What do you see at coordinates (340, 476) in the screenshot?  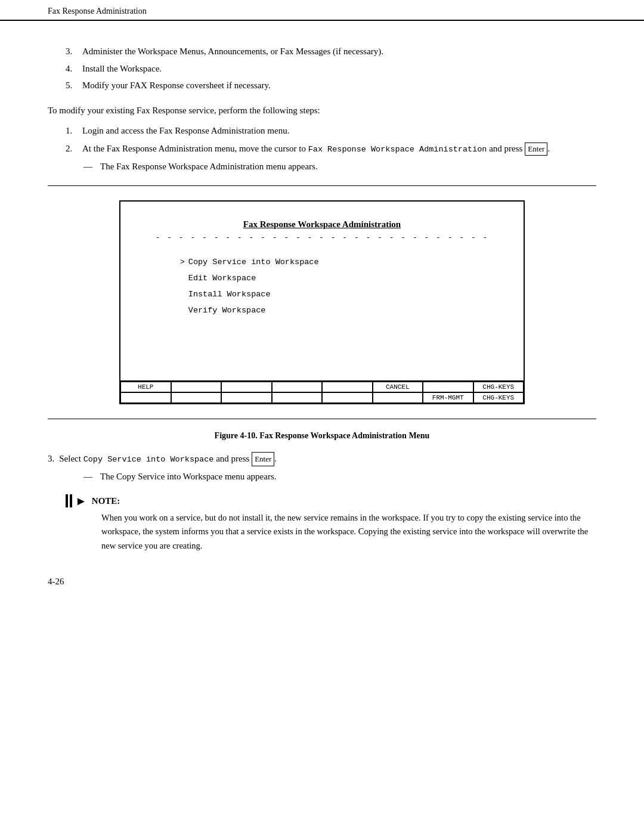 I see `step3-sub-bullet: — The Copy Service into Workspace menu a…` at bounding box center [340, 476].